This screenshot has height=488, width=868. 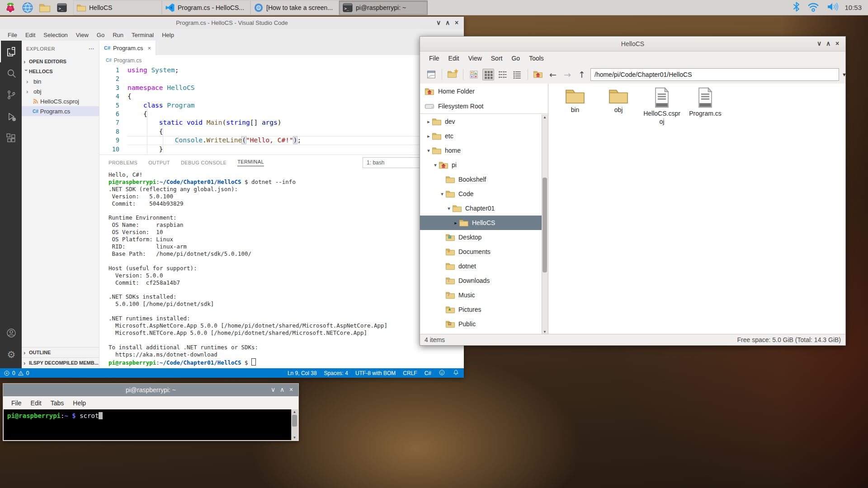 I want to click on status-spaces: Spaces: 4, so click(x=336, y=373).